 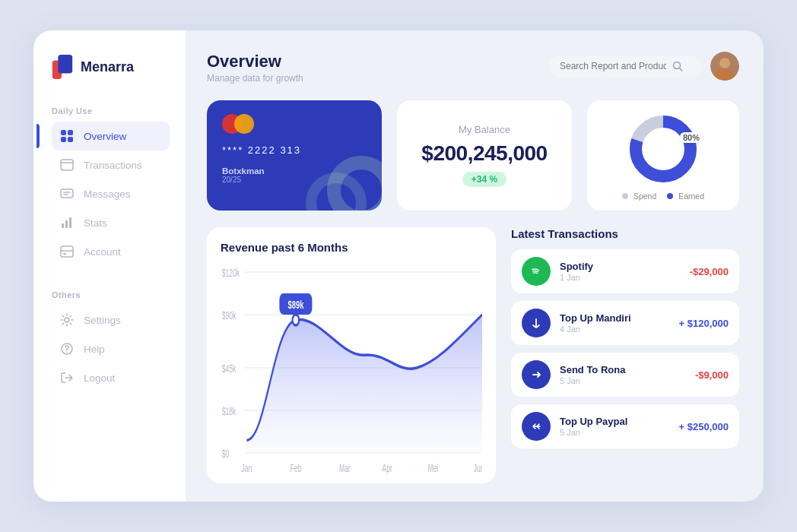 I want to click on tx-spotify-info: Spotify 1 Jan, so click(x=621, y=271).